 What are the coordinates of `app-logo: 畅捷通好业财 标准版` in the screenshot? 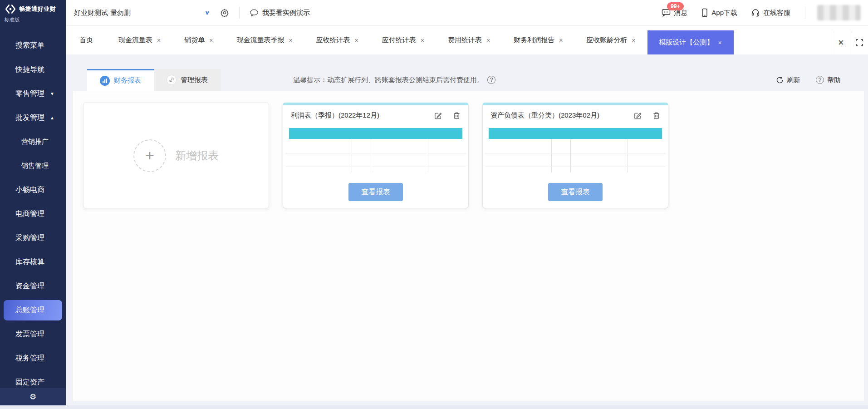 It's located at (33, 13).